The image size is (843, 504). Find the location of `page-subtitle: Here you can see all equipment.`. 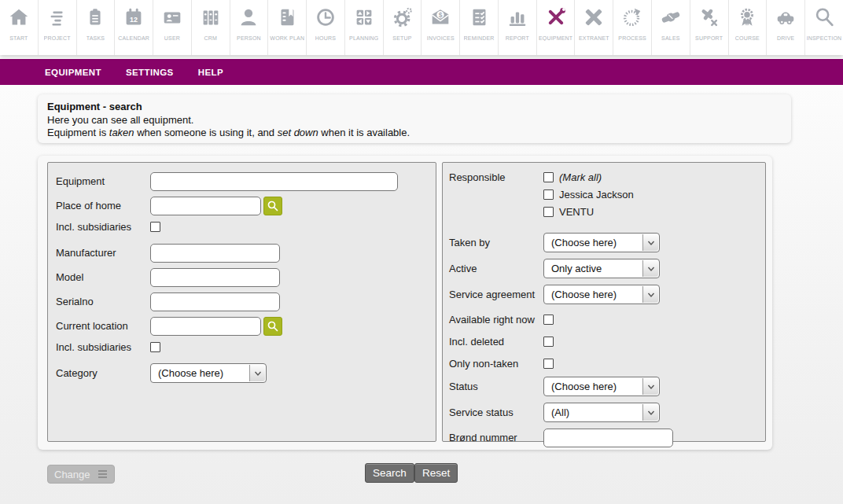

page-subtitle: Here you can see all equipment. is located at coordinates (414, 121).